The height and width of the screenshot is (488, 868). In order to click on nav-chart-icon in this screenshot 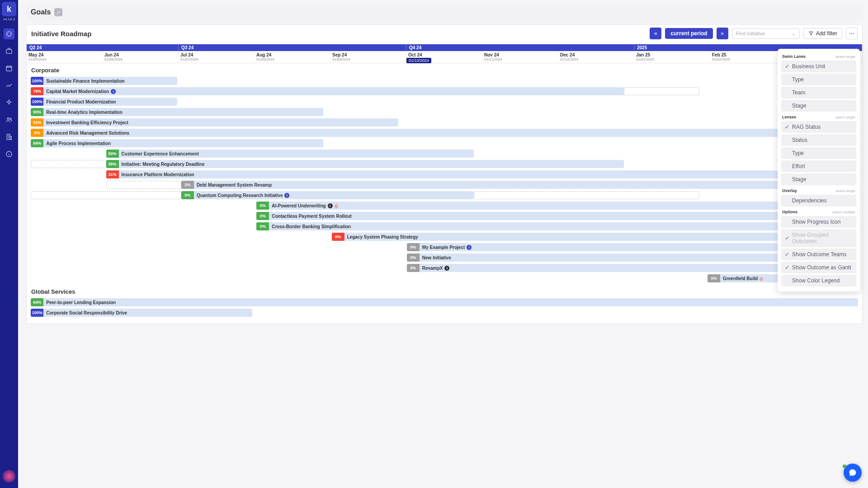, I will do `click(9, 85)`.